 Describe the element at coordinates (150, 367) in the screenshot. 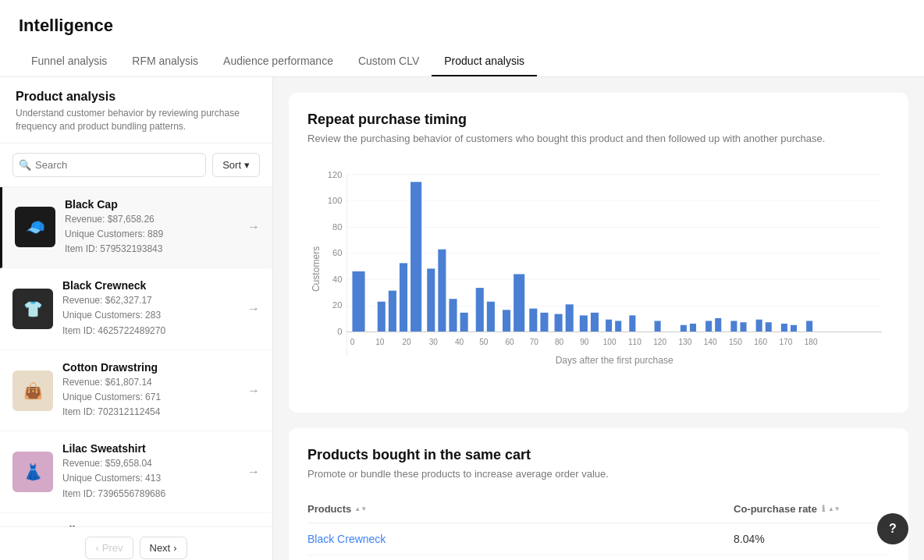

I see `product-name: Cotton Drawstring` at that location.